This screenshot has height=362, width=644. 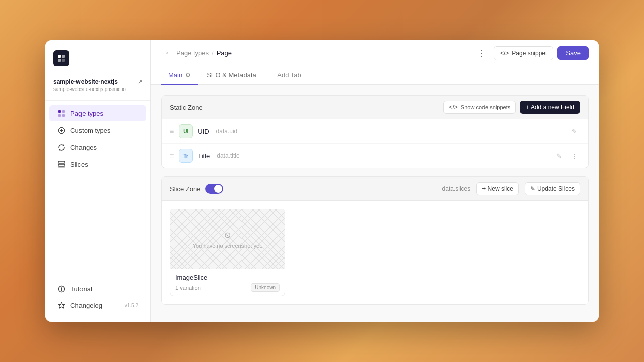 What do you see at coordinates (287, 75) in the screenshot?
I see `tab-add: + Add Tab` at bounding box center [287, 75].